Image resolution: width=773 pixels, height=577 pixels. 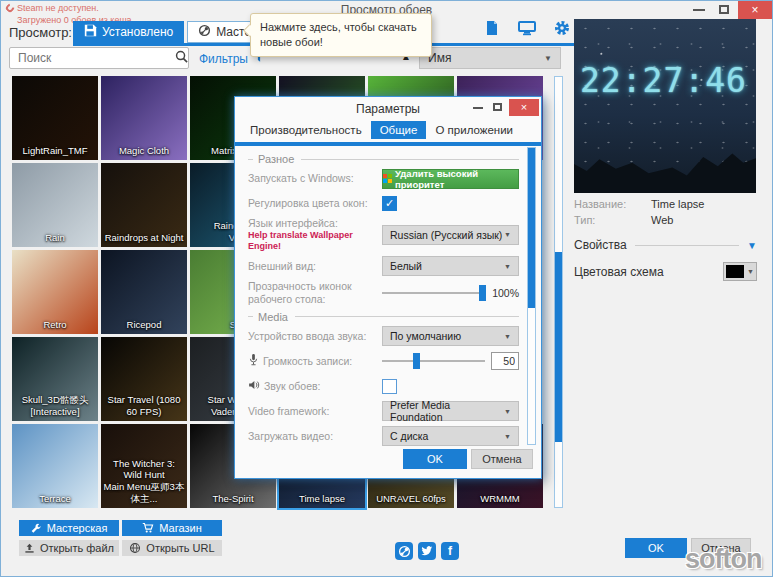 What do you see at coordinates (450, 361) in the screenshot?
I see `settings-control` at bounding box center [450, 361].